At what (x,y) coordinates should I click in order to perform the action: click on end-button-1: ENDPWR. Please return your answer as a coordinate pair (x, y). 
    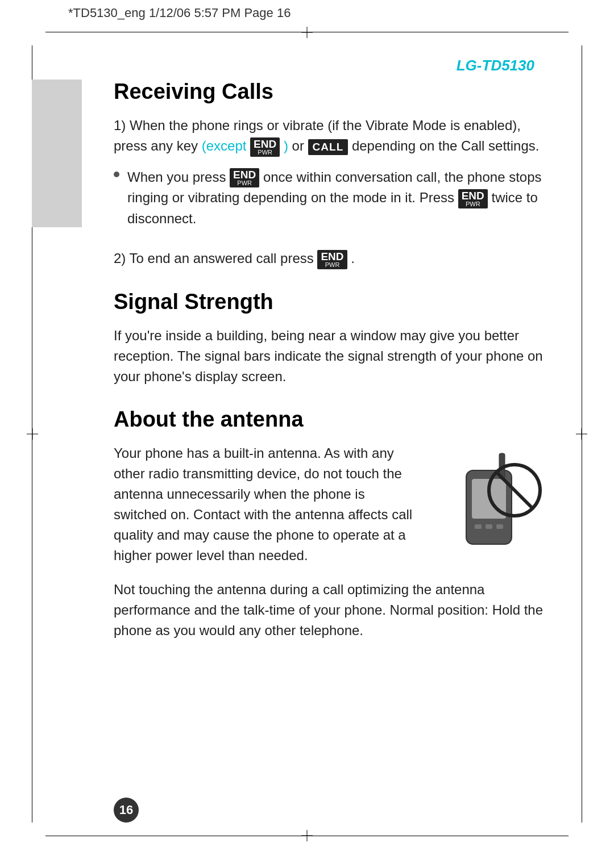
    Looking at the image, I should click on (265, 147).